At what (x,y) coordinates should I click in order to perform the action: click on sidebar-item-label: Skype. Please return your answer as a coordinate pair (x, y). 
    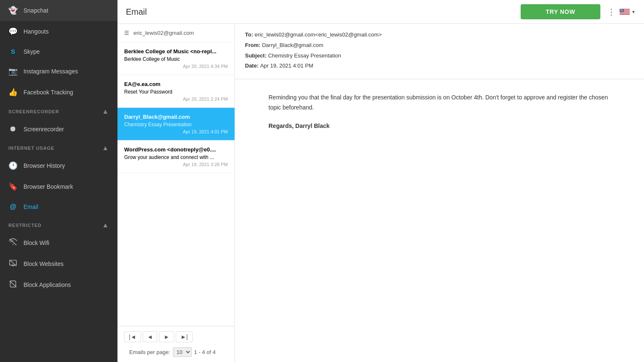
    Looking at the image, I should click on (32, 52).